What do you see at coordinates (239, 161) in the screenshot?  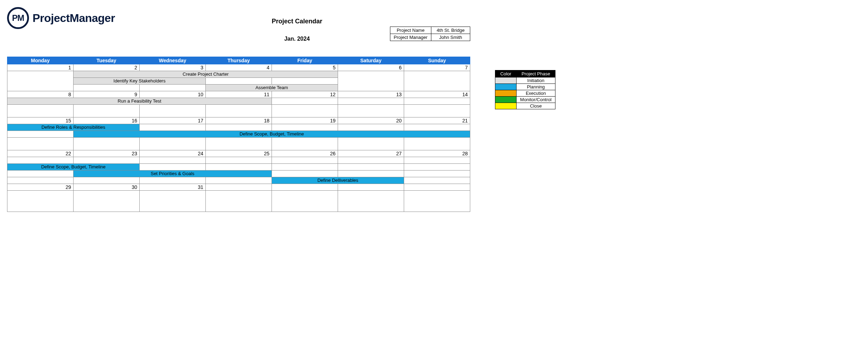 I see `task-row` at bounding box center [239, 161].